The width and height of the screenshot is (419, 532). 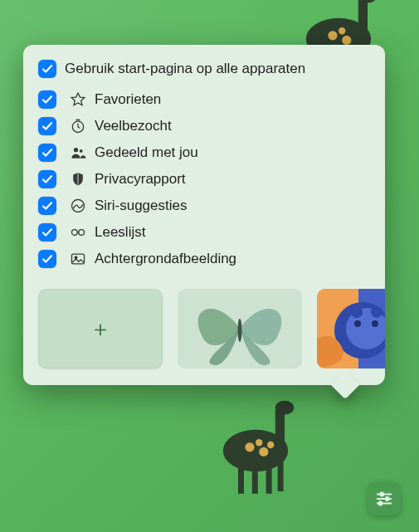 I want to click on option-label: Leeslijst, so click(x=119, y=232).